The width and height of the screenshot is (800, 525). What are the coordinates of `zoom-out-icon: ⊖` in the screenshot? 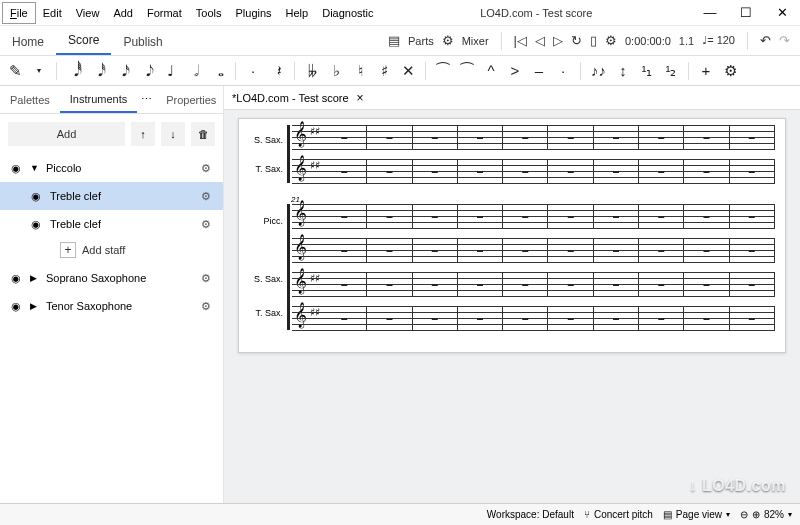 It's located at (744, 514).